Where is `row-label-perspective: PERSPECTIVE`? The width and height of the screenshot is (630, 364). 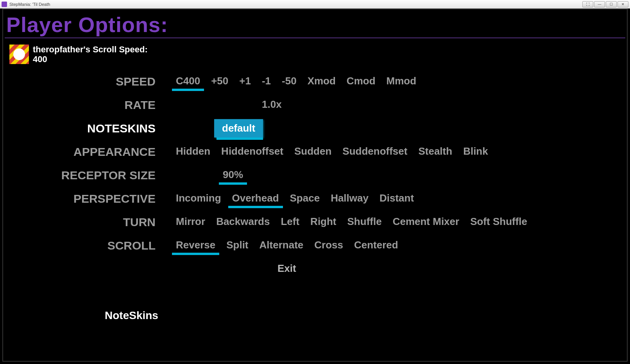
row-label-perspective: PERSPECTIVE is located at coordinates (89, 199).